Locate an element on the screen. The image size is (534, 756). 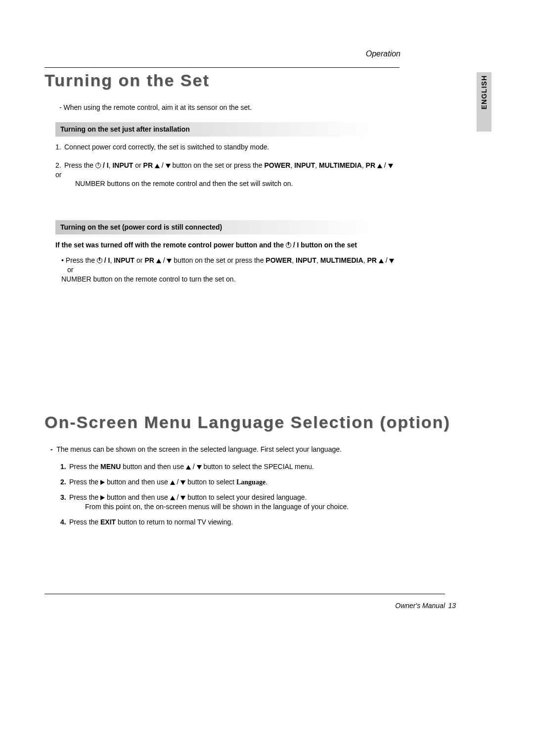
lang-step-4: 4.Press the EXIT button to return to nor… is located at coordinates (230, 522).